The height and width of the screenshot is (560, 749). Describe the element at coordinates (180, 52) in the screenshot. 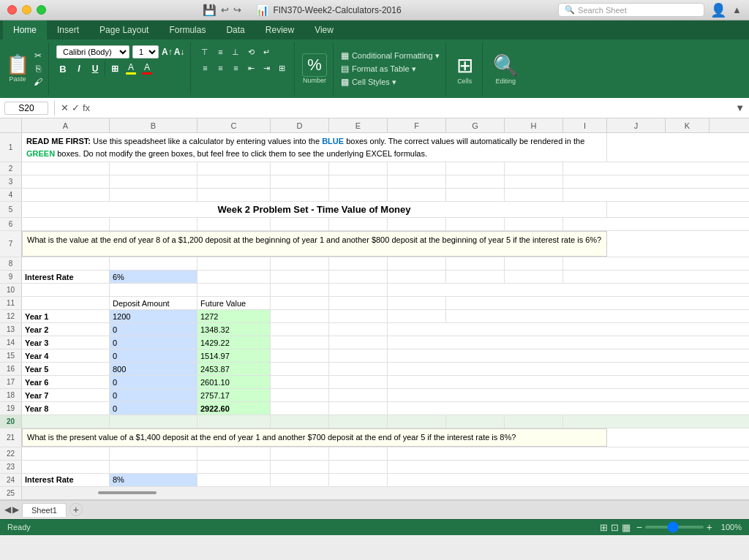

I see `decrease-font-button: A↓` at that location.